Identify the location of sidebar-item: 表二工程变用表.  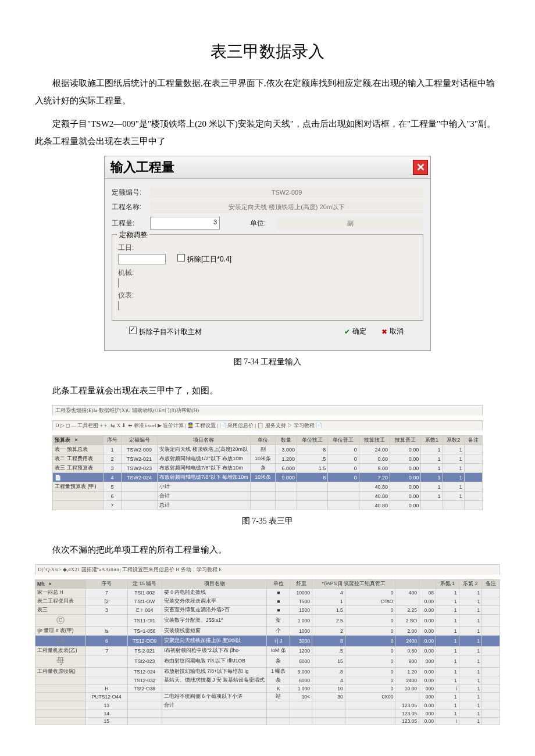
(60, 602).